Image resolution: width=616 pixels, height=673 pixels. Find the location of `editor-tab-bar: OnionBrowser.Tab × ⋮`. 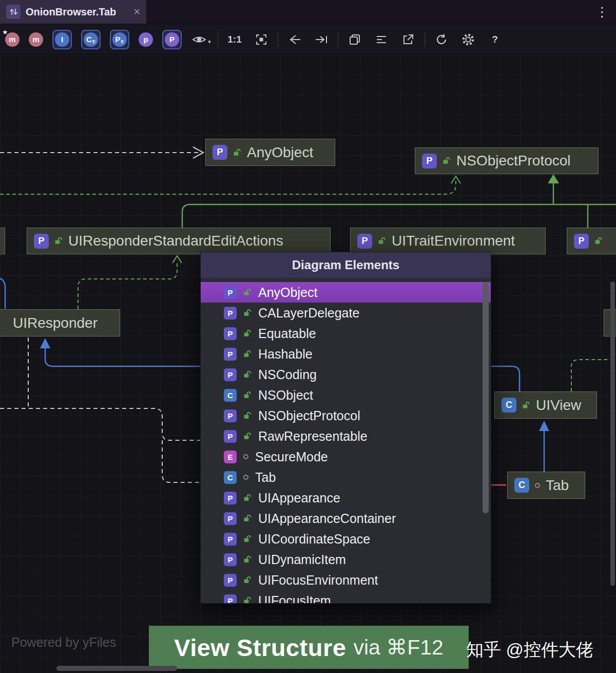

editor-tab-bar: OnionBrowser.Tab × ⋮ is located at coordinates (308, 12).